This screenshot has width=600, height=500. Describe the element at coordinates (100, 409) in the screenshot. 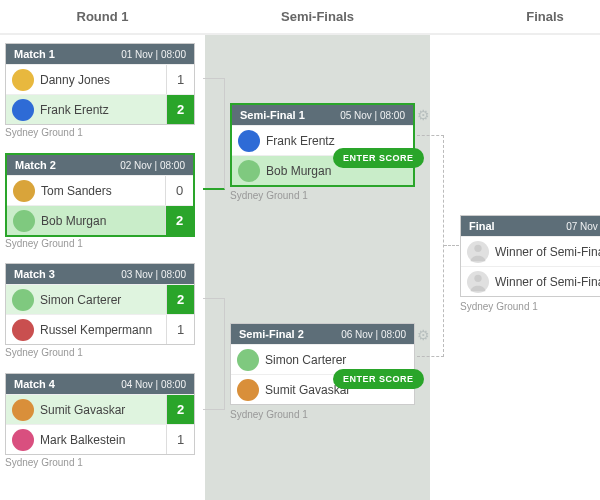

I see `player-row: Sumit Gavaskar 2` at that location.